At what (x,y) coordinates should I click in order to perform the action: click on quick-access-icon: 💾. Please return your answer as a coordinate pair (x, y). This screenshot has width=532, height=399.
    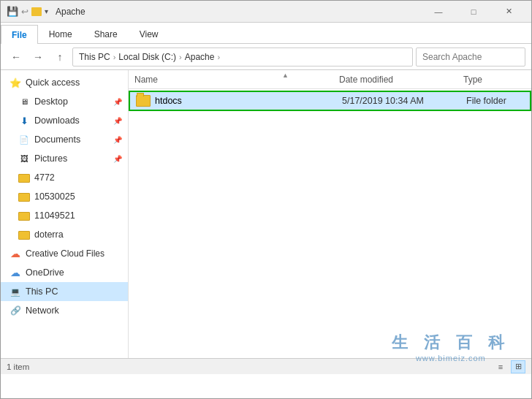
    Looking at the image, I should click on (12, 12).